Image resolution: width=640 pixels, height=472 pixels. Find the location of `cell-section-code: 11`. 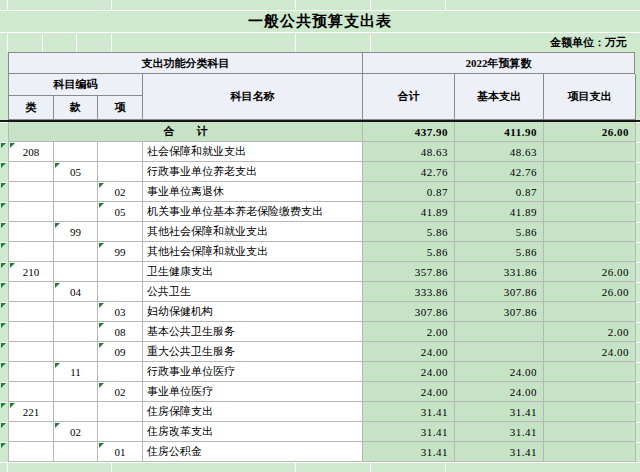

cell-section-code: 11 is located at coordinates (76, 372).